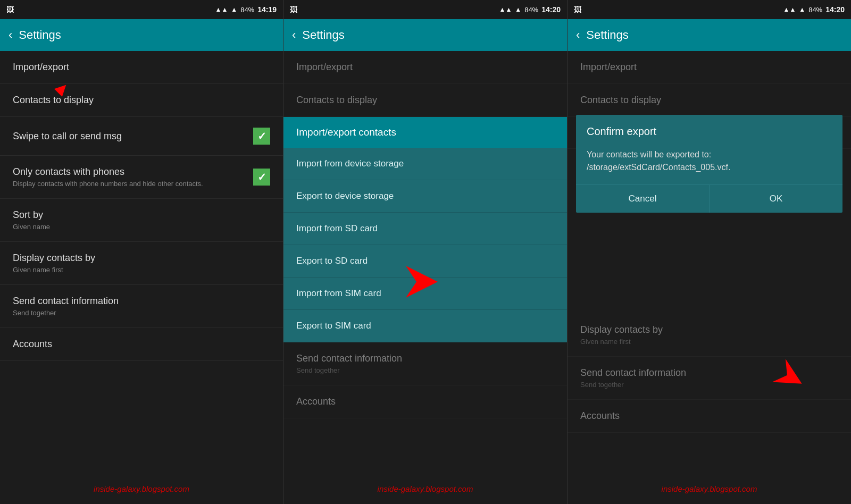  I want to click on bg-send-contact-title-3: Send contact information, so click(633, 373).